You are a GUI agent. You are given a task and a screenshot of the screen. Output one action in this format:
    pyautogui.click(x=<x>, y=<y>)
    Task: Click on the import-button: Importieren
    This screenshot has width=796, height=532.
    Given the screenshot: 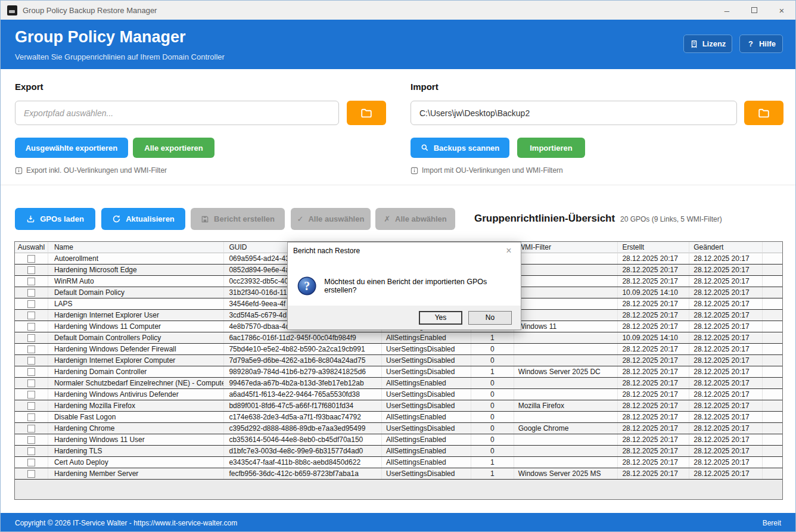 What is the action you would take?
    pyautogui.click(x=551, y=148)
    